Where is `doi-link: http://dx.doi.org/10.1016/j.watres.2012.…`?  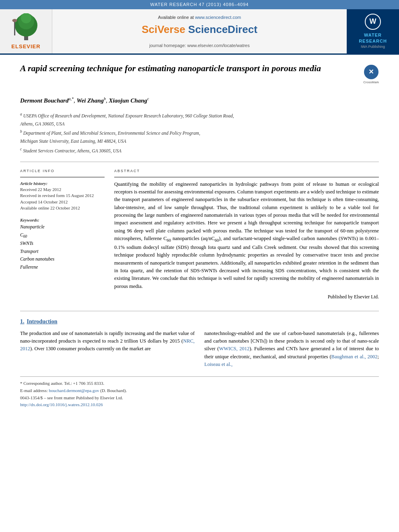 doi-link: http://dx.doi.org/10.1016/j.watres.2012.… is located at coordinates (61, 405).